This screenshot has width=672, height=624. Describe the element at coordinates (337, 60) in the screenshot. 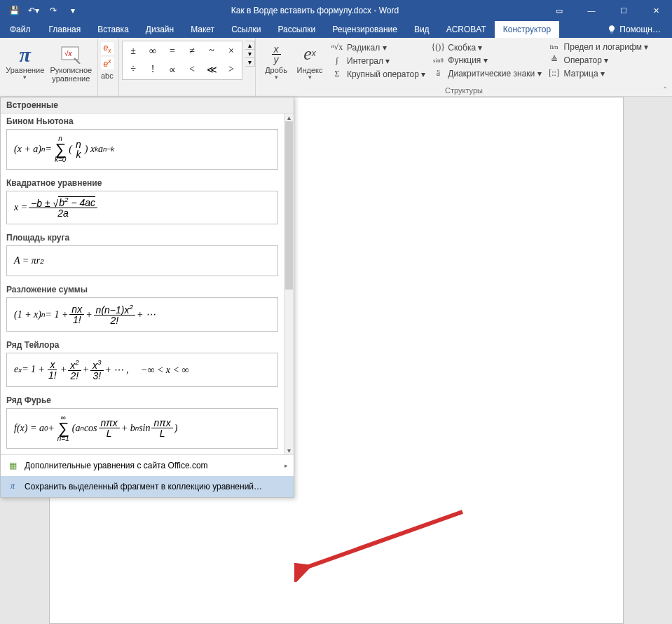

I see `integral-icon: ∫` at that location.